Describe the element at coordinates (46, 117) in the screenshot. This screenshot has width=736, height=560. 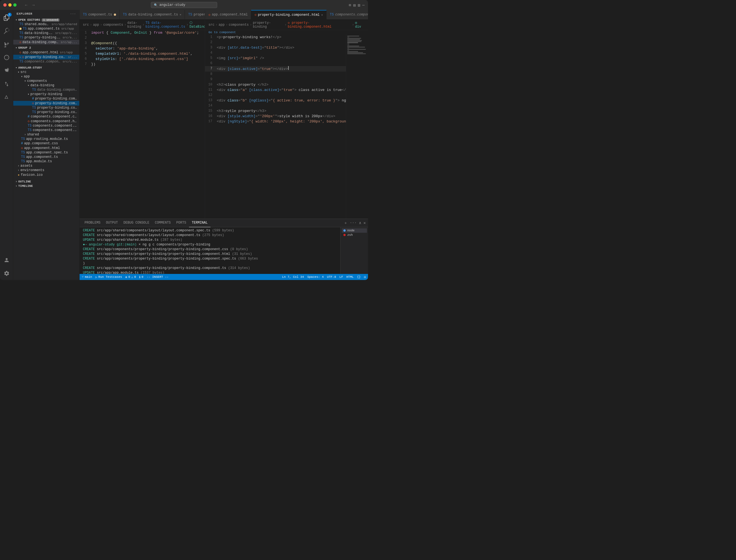
I see `tree-components-css: # components.component.css` at that location.